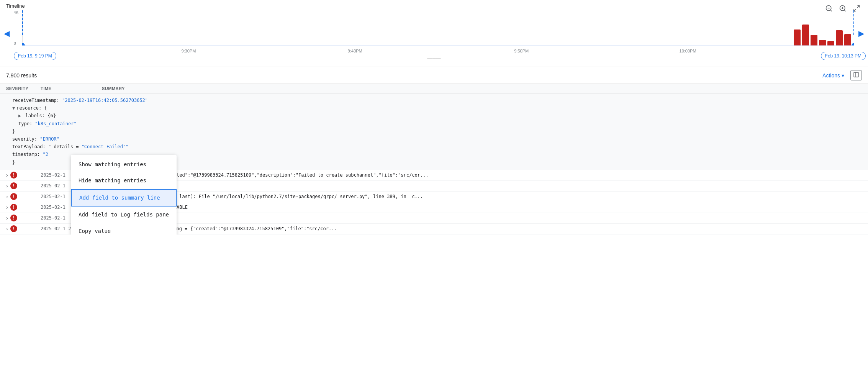 The width and height of the screenshot is (868, 390). What do you see at coordinates (124, 215) in the screenshot?
I see `context-menu-item-add-log-fields: Add field to Log fields pane` at bounding box center [124, 215].